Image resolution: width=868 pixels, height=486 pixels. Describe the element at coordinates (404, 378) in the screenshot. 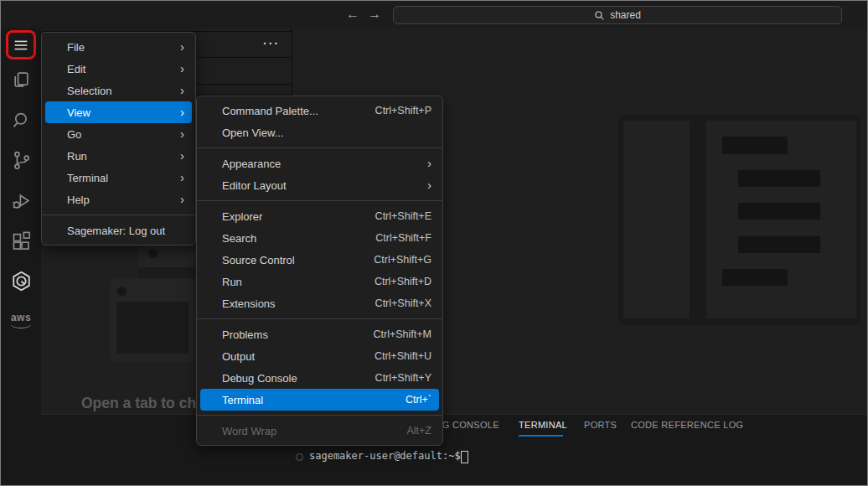

I see `shortcut-label: Ctrl+Shift+Y` at that location.